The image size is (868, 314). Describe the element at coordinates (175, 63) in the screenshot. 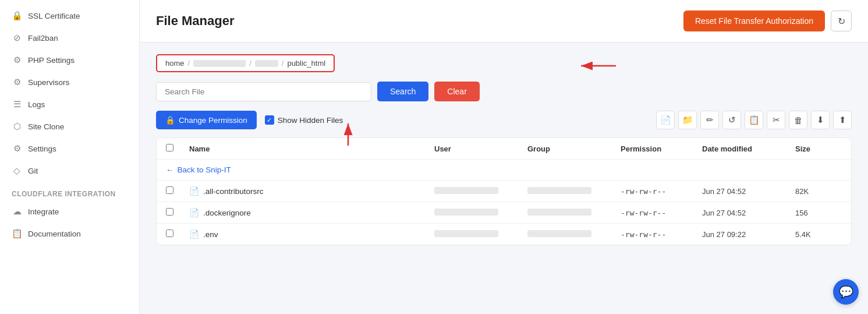

I see `breadcrumb-home: home` at that location.